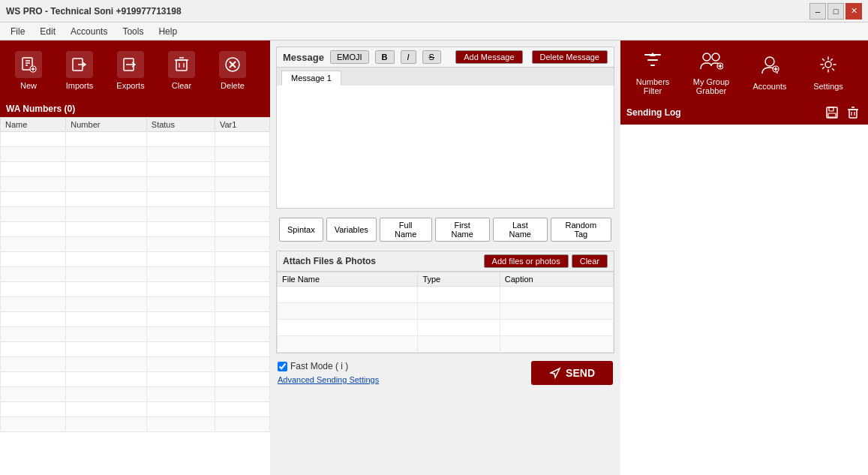 The width and height of the screenshot is (868, 475). What do you see at coordinates (168, 32) in the screenshot?
I see `menu-help: Help` at bounding box center [168, 32].